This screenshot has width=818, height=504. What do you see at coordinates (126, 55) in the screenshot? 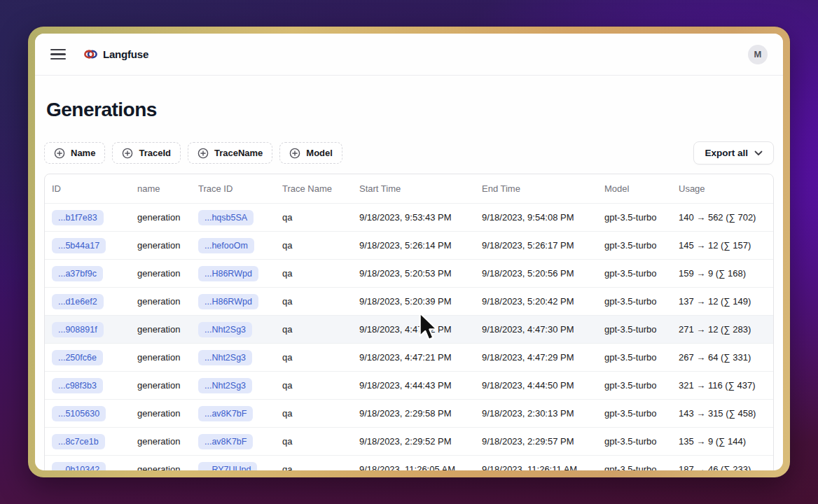
I see `brand-name: Langfuse` at bounding box center [126, 55].